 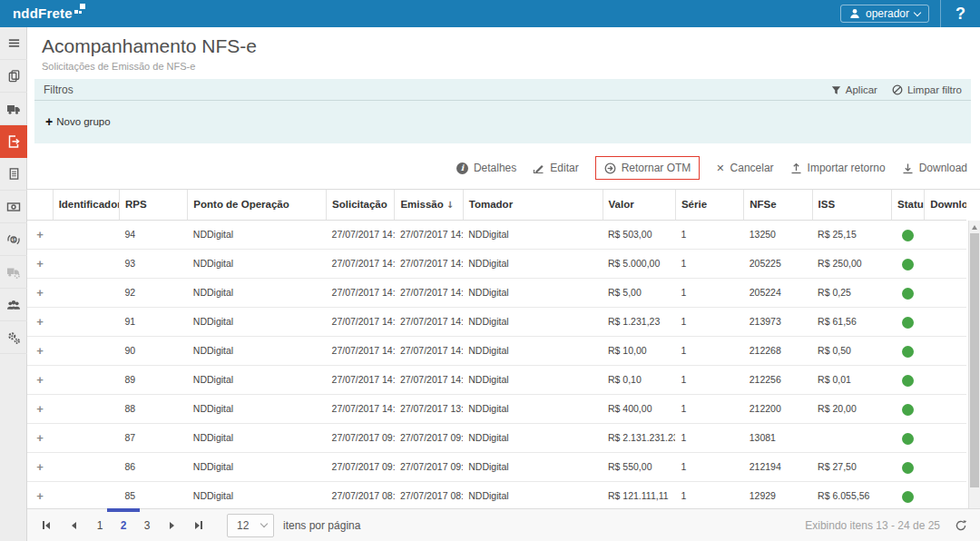 What do you see at coordinates (14, 284) in the screenshot?
I see `sidebar: $` at bounding box center [14, 284].